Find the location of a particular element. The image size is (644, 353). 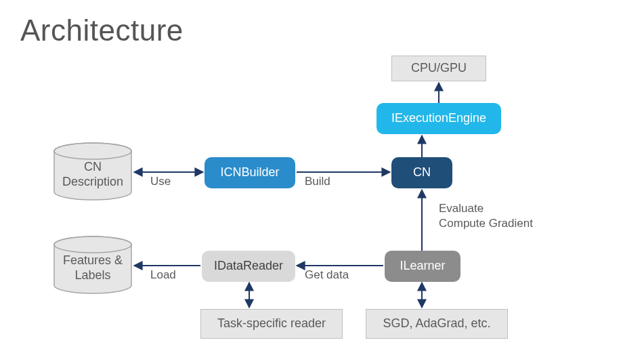

node-label: ILearner is located at coordinates (423, 266).